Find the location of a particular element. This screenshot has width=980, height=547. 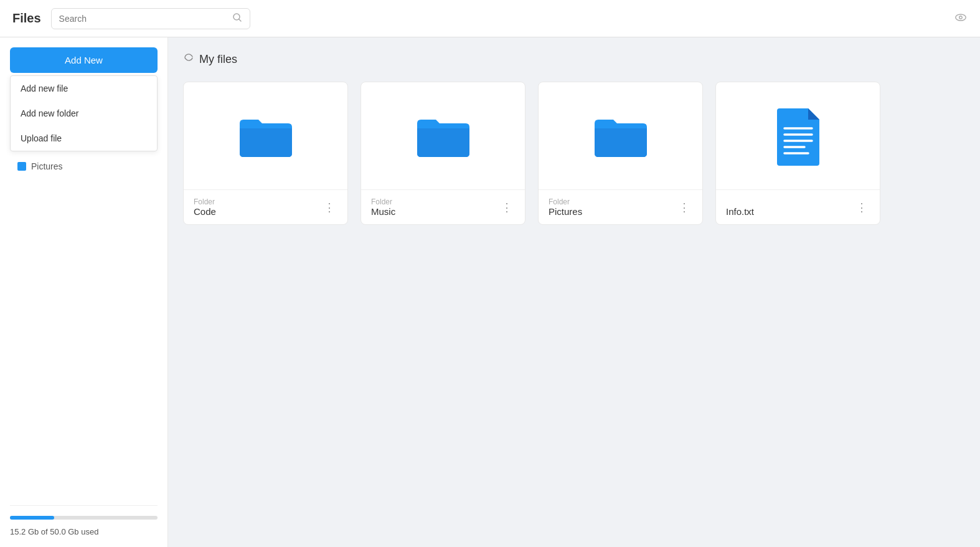

folder-color-dot is located at coordinates (22, 166).